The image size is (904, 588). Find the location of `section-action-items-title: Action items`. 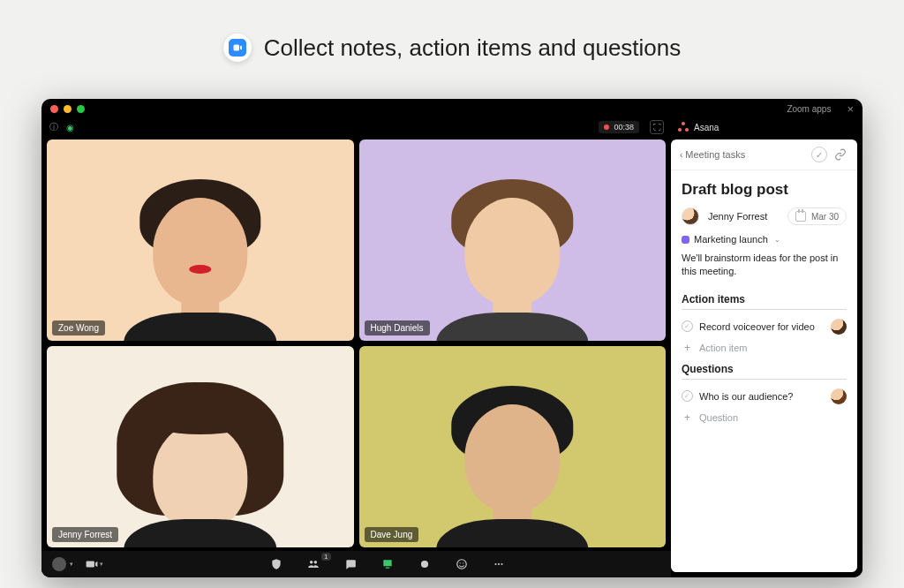

section-action-items-title: Action items is located at coordinates (765, 302).